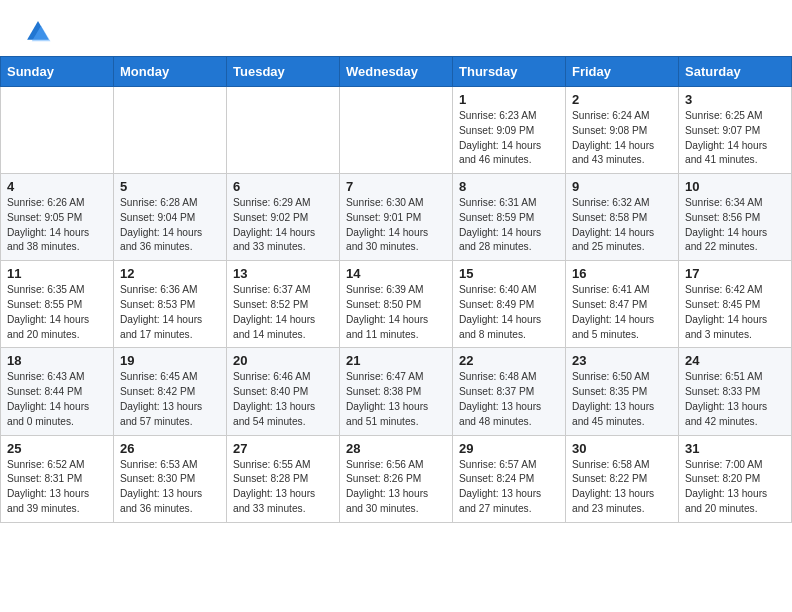 Image resolution: width=792 pixels, height=612 pixels. I want to click on day-content: Sunrise: 6:58 AM Sunset: 8:22 PM Dayligh…, so click(622, 488).